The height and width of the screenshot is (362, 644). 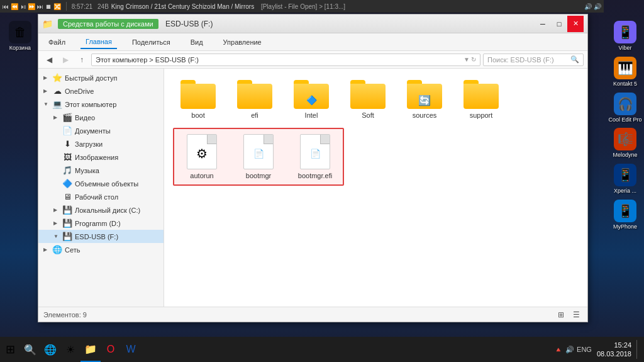 What do you see at coordinates (31, 6) in the screenshot?
I see `media-controls: ⏮ ⏪ ⏯ ⏩ ⏭ ⏹ 🔀` at bounding box center [31, 6].